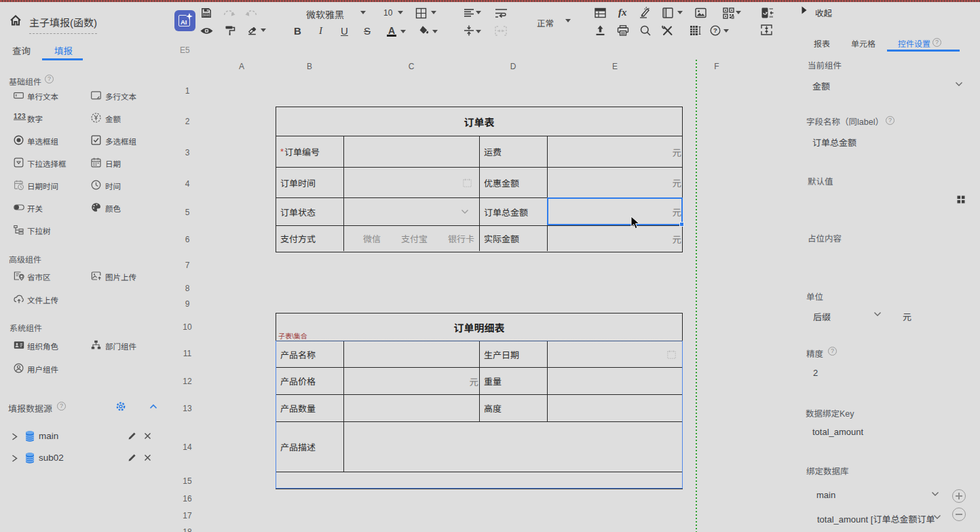 The image size is (980, 532). I want to click on row-header-10: 10, so click(187, 327).